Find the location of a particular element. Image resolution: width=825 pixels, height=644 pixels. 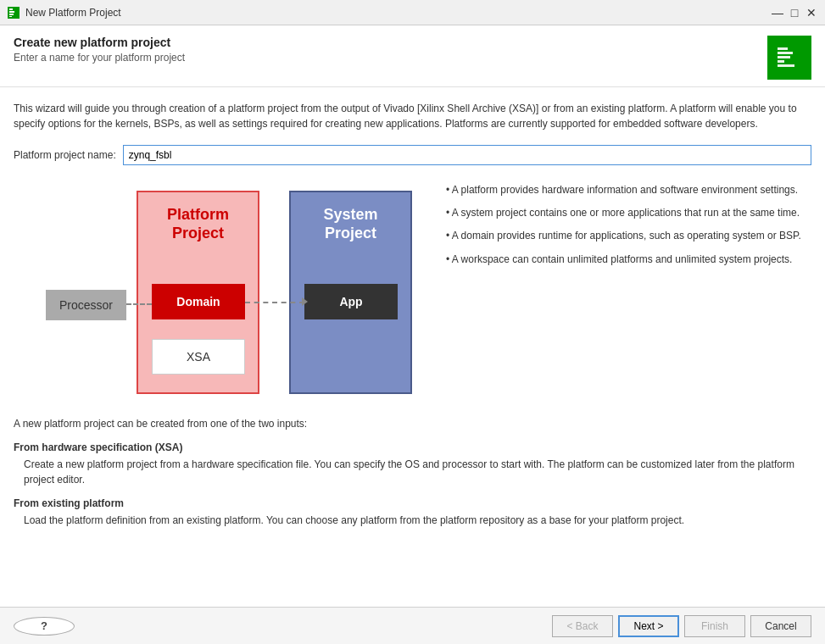

system-project-title: SystemProject is located at coordinates (351, 220).